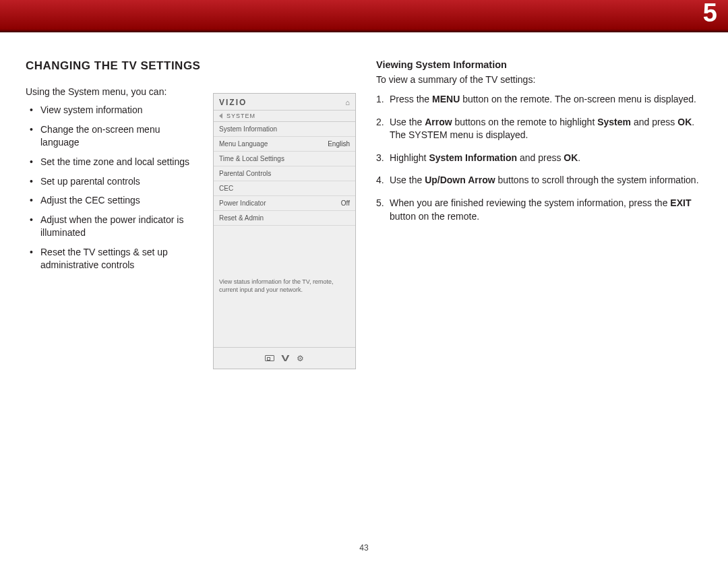  I want to click on tv-menu-row: Time & Local Settings, so click(284, 159).